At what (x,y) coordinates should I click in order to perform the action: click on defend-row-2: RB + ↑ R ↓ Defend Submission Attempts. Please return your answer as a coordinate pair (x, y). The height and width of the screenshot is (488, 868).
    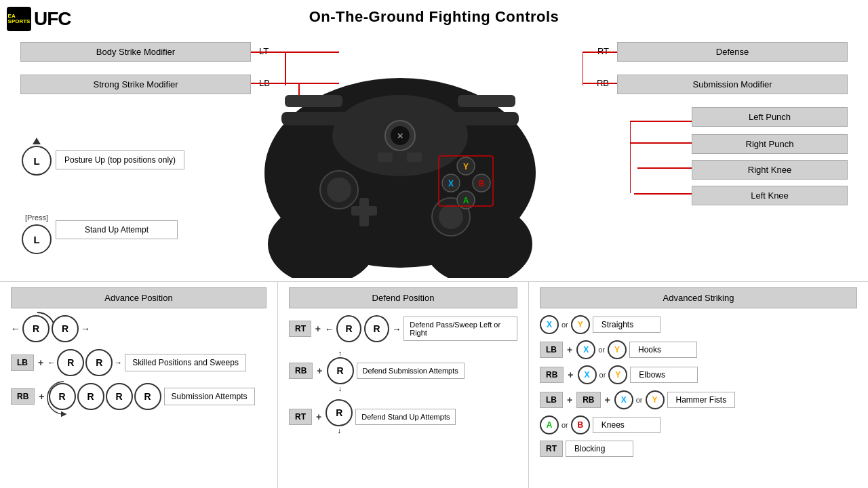
    Looking at the image, I should click on (403, 371).